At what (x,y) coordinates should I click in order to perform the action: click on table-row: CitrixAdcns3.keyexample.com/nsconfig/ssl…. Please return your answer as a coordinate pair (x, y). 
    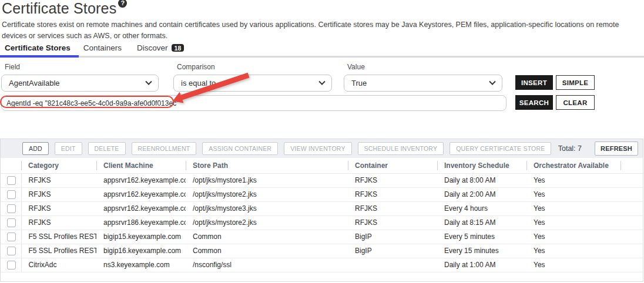
    Looking at the image, I should click on (322, 265).